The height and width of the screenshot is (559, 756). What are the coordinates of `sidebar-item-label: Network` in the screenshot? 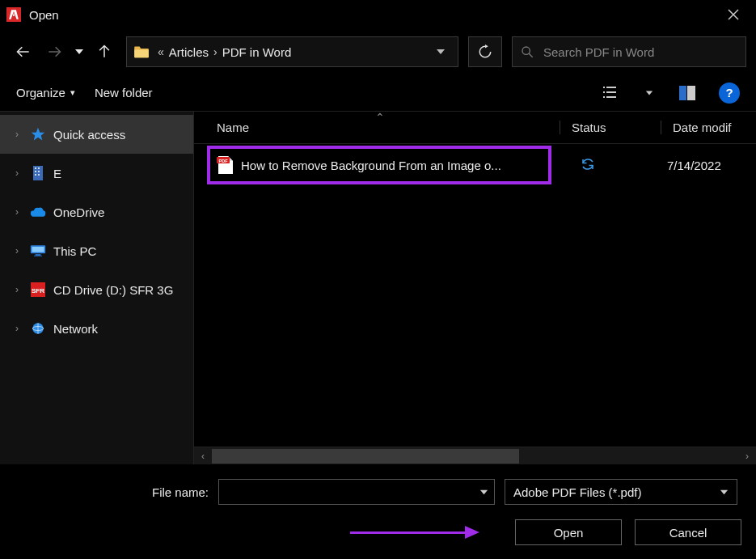 It's located at (76, 328).